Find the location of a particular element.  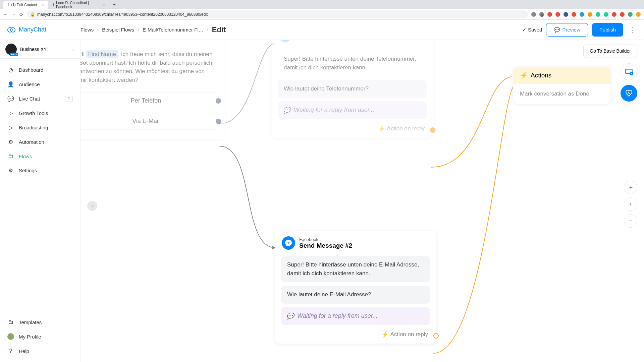

breadcrumb-current: Edit is located at coordinates (219, 30).